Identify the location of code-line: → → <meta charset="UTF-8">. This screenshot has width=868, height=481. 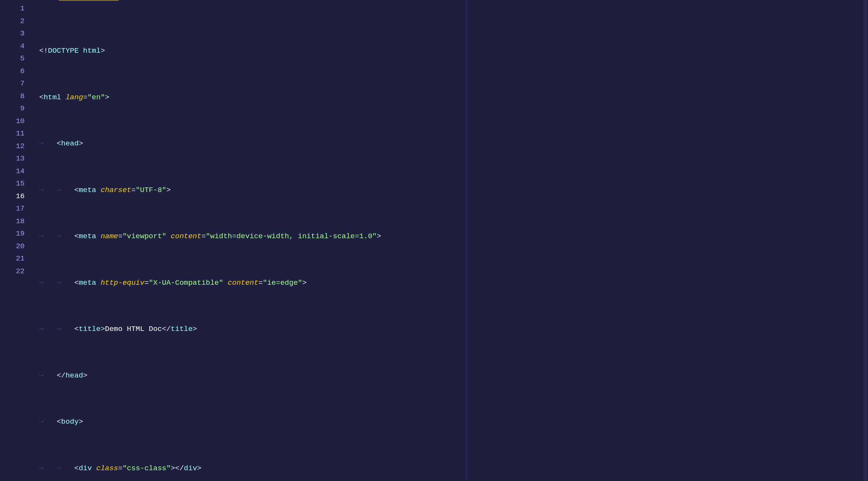
(451, 190).